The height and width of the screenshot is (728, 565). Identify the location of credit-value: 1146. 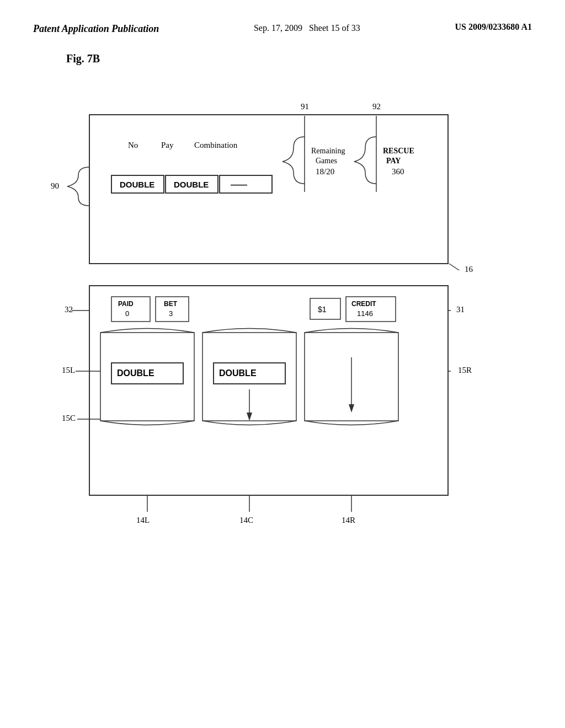
(365, 313).